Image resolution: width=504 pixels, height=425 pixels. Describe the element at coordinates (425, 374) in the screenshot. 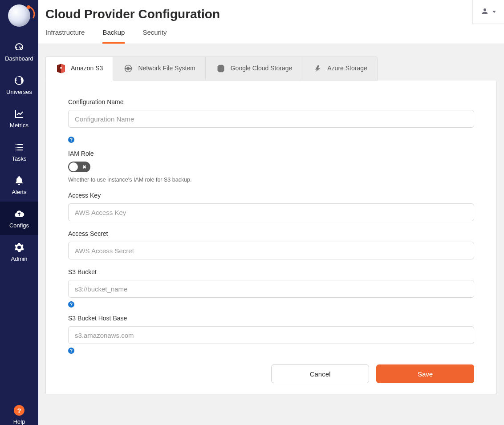

I see `save-button: Save` at that location.